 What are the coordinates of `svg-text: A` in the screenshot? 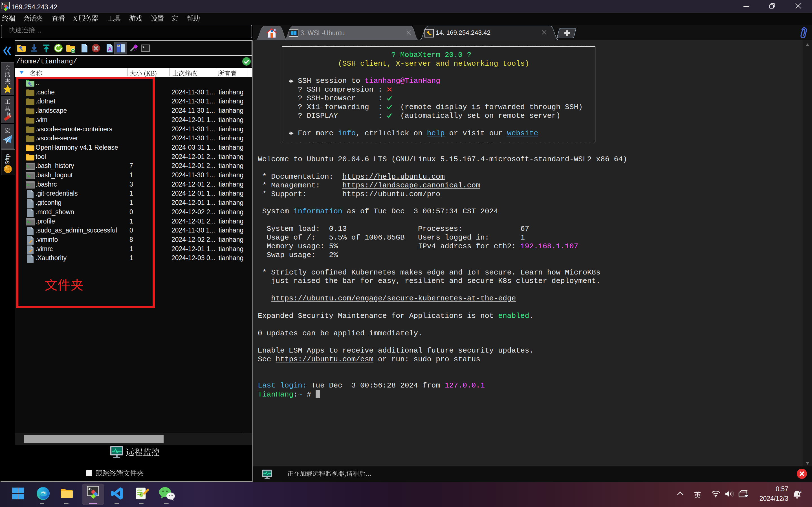 It's located at (110, 49).